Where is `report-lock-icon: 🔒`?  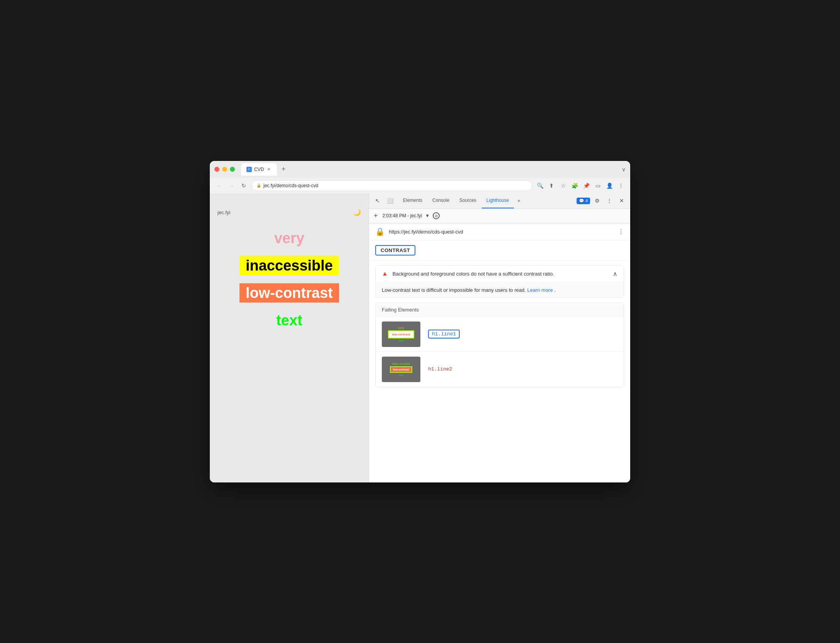
report-lock-icon: 🔒 is located at coordinates (380, 232).